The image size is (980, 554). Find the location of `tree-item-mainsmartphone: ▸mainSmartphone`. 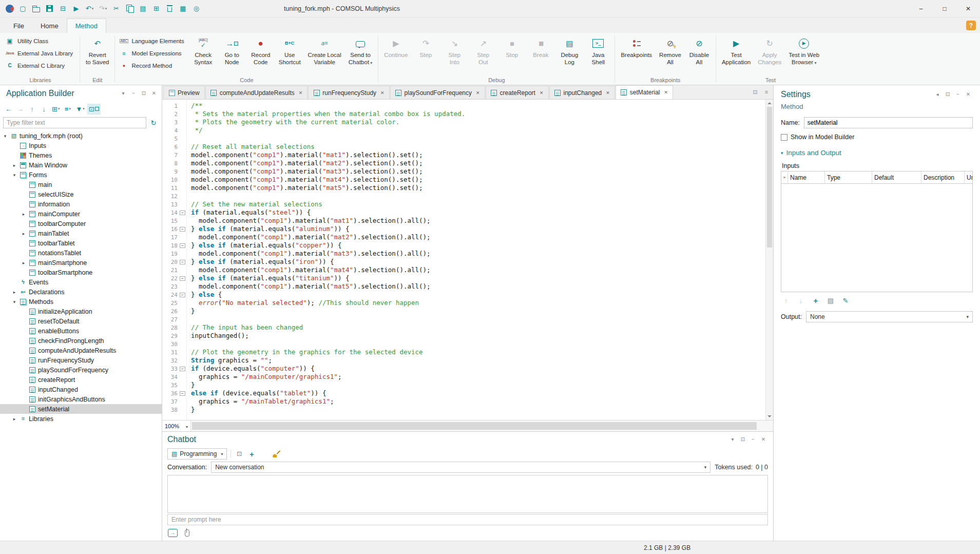

tree-item-mainsmartphone: ▸mainSmartphone is located at coordinates (81, 263).